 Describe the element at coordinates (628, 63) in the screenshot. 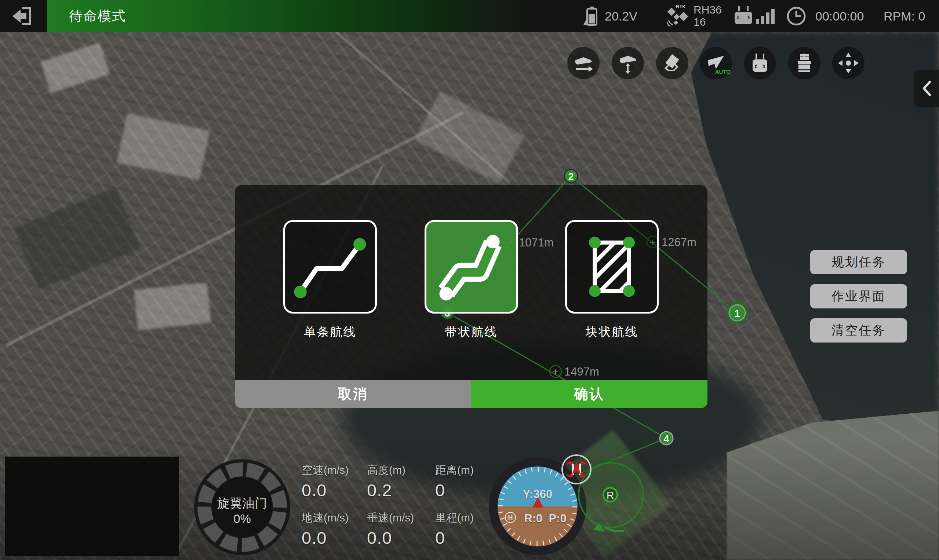

I see `plane-altitude-icon` at that location.